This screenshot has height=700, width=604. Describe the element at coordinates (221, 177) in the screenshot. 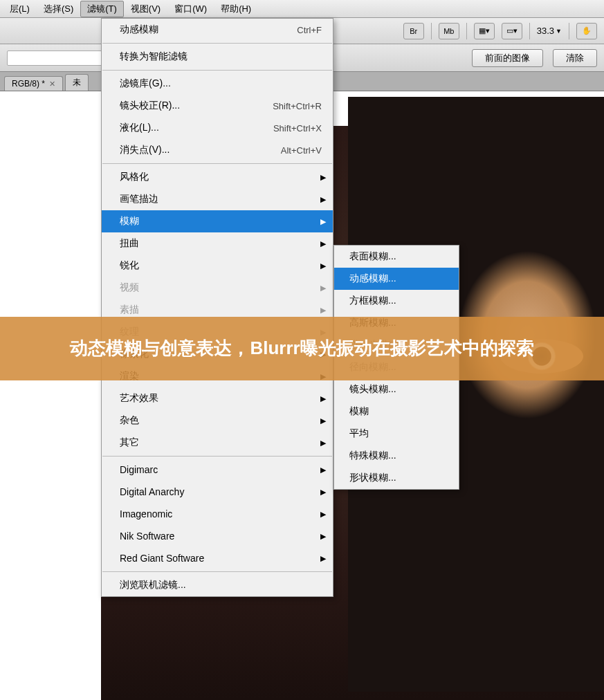

I see `menu-label: 风格化` at that location.